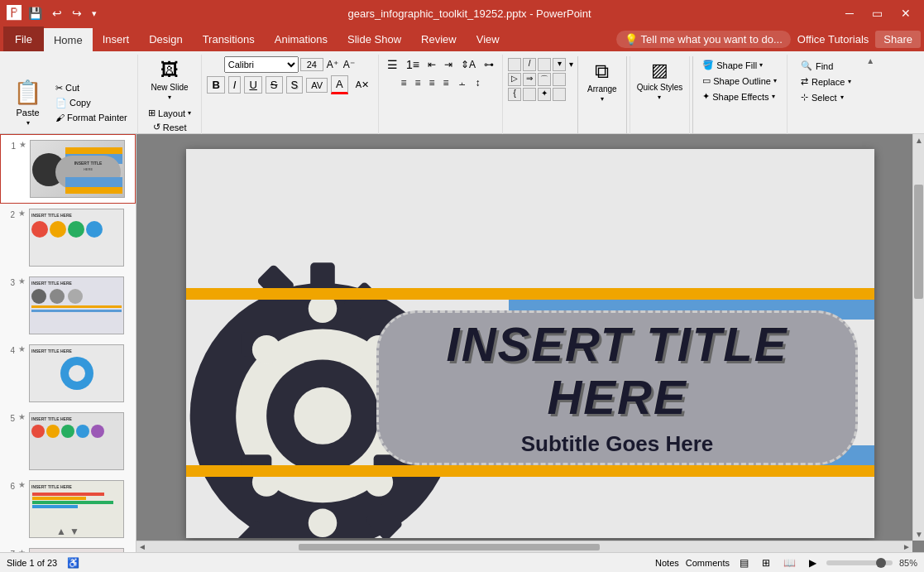 The width and height of the screenshot is (924, 572). What do you see at coordinates (740, 81) in the screenshot?
I see `shape-outline-button: ▭ Shape Outline ▾` at bounding box center [740, 81].